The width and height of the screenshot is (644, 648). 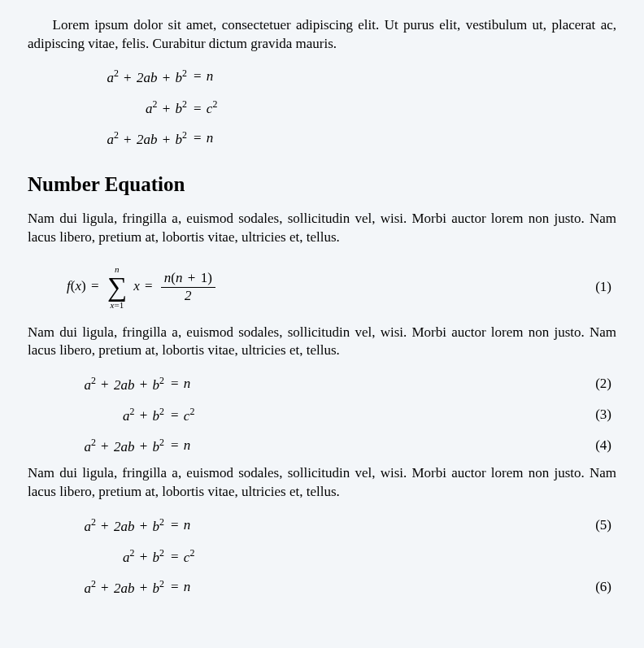 I want to click on equation-summation: f(x) = n ∑ x=1 x = n(n + 1) 2, so click(x=141, y=287).